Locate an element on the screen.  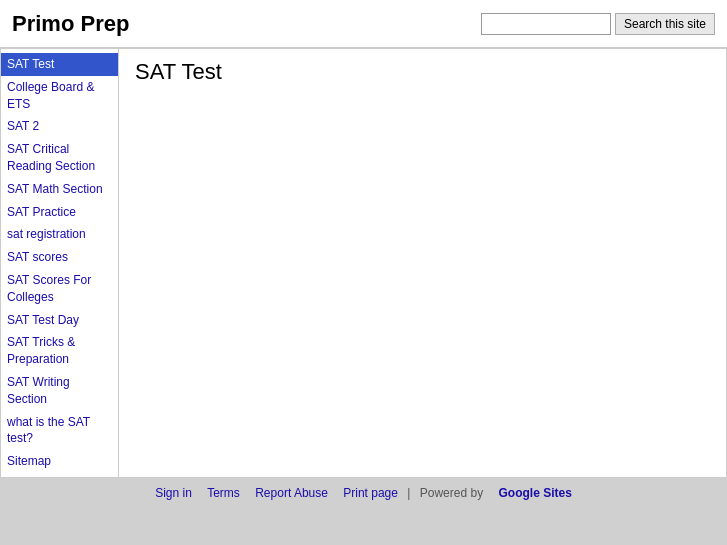
footer-print-page: Print page is located at coordinates (370, 493).